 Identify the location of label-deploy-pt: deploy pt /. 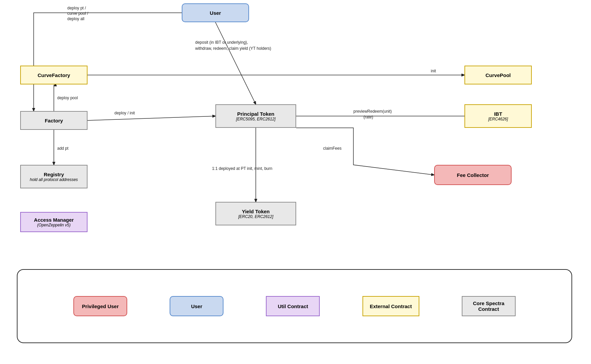
(77, 8).